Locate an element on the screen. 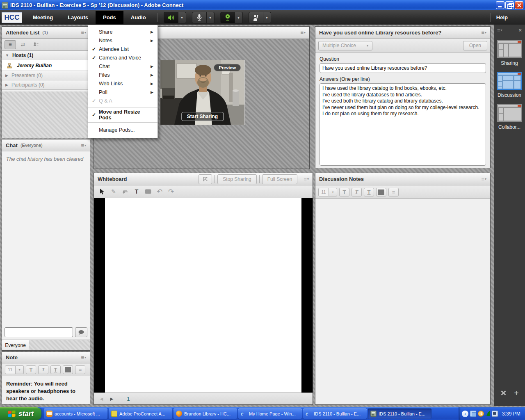  discussion-font-size-select: 11 ▾ is located at coordinates (328, 192).